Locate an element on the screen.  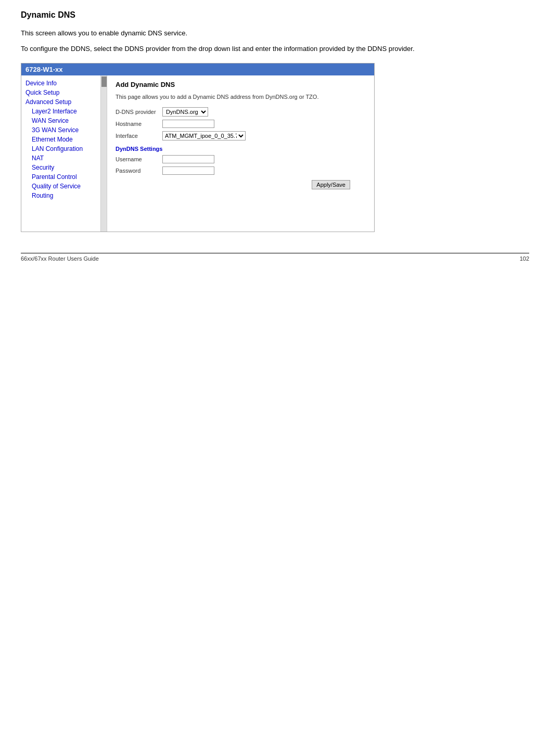
form-section-title: Add Dynamic DNS is located at coordinates (240, 84).